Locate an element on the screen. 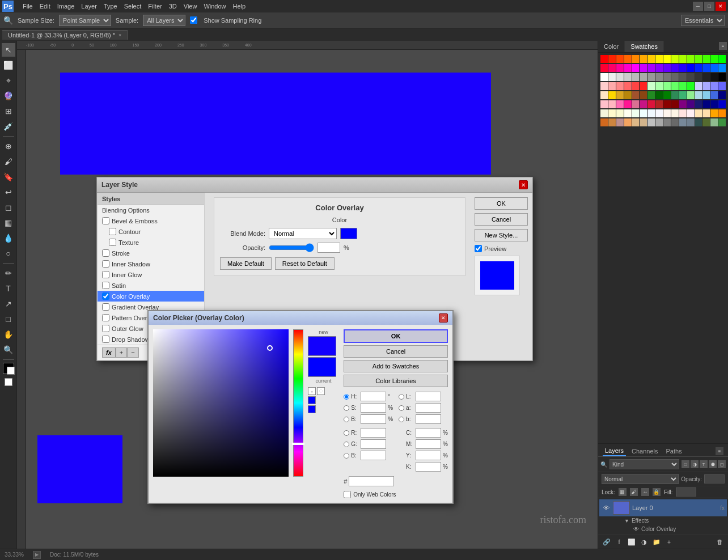 This screenshot has width=728, height=560. k-input: 0 is located at coordinates (429, 467).